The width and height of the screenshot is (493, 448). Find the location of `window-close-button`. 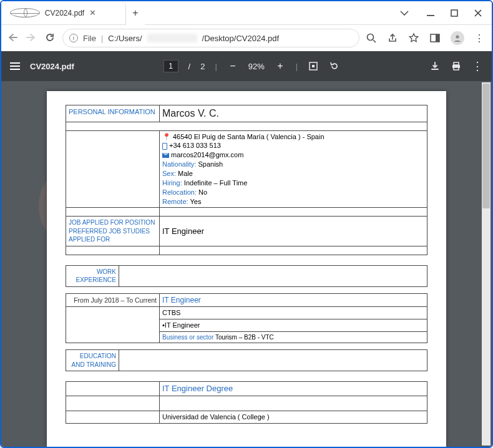

window-close-button is located at coordinates (478, 13).